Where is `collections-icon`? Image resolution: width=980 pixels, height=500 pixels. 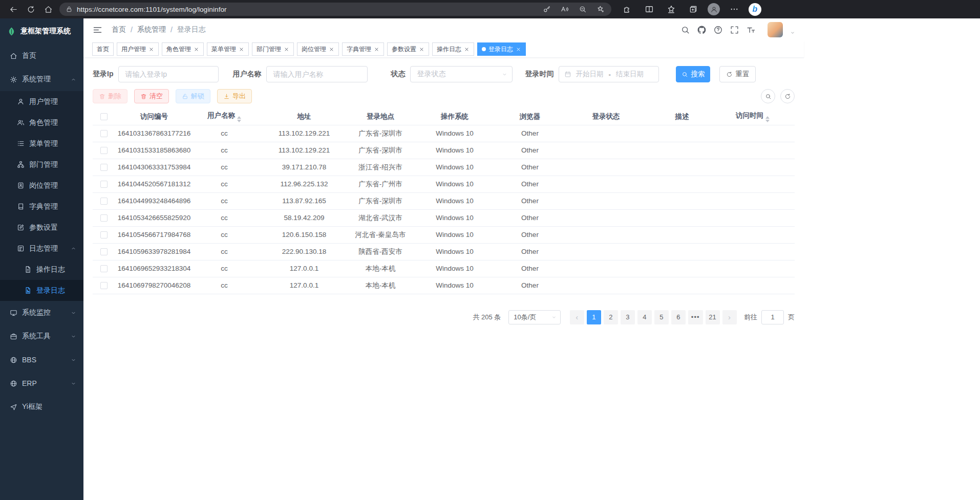
collections-icon is located at coordinates (693, 9).